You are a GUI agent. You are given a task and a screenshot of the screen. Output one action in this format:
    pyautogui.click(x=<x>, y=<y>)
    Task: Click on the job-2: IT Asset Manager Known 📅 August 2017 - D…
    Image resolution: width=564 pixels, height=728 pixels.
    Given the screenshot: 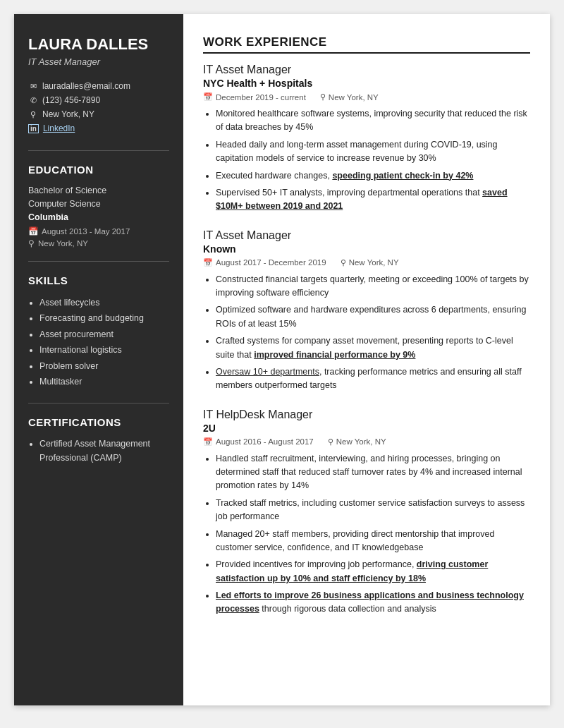 What is the action you would take?
    pyautogui.click(x=367, y=311)
    